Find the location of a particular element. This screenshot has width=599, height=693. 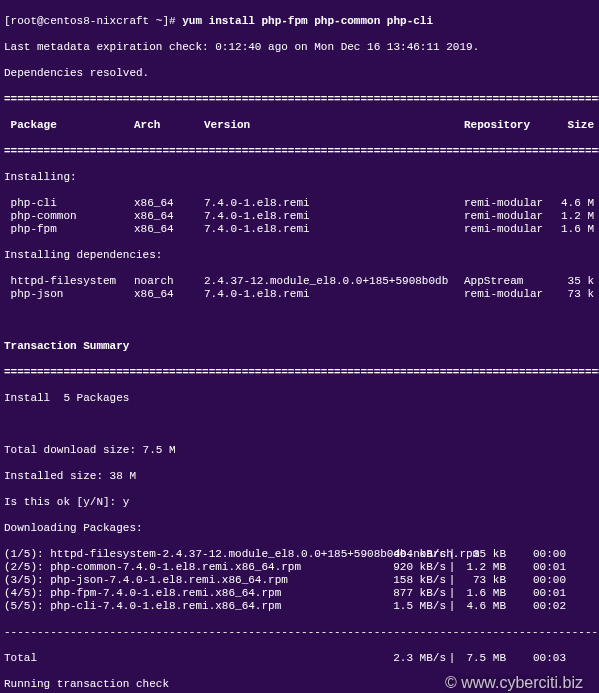

section-installing: Installing: is located at coordinates (300, 178).